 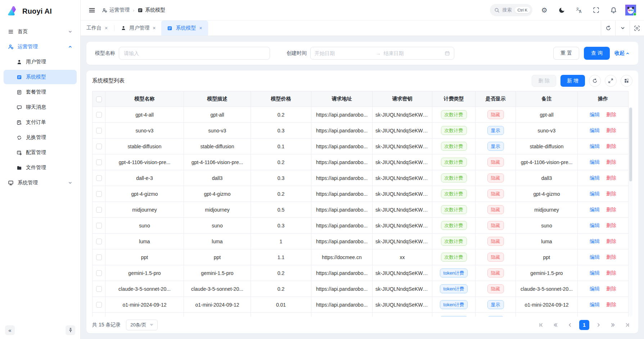 I want to click on moon-icon, so click(x=562, y=10).